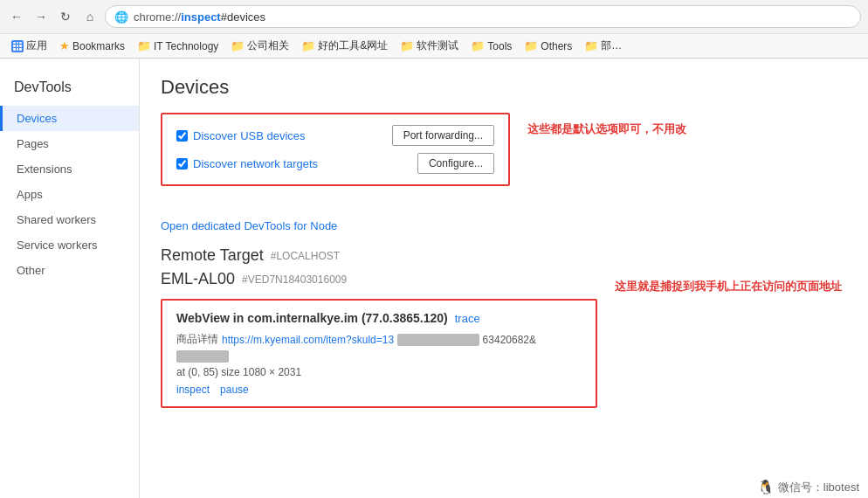  What do you see at coordinates (434, 45) in the screenshot?
I see `bookmarks-bar: 应用 ★ Bookmarks 📁 IT Technology 📁 公司相关 📁 …` at bounding box center [434, 45].